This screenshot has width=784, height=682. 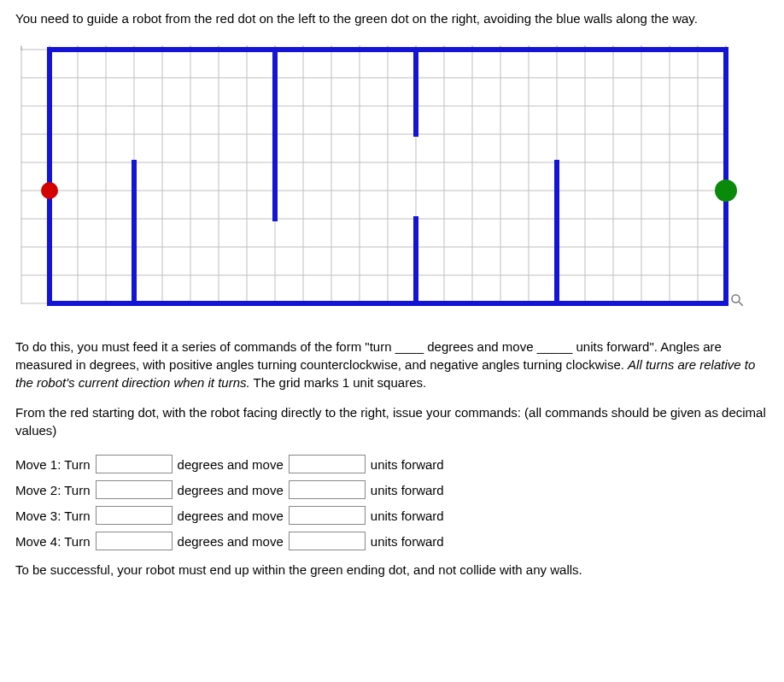 What do you see at coordinates (392, 515) in the screenshot?
I see `move-row-3: Move 3: Turndegrees and moveunits forwar…` at bounding box center [392, 515].